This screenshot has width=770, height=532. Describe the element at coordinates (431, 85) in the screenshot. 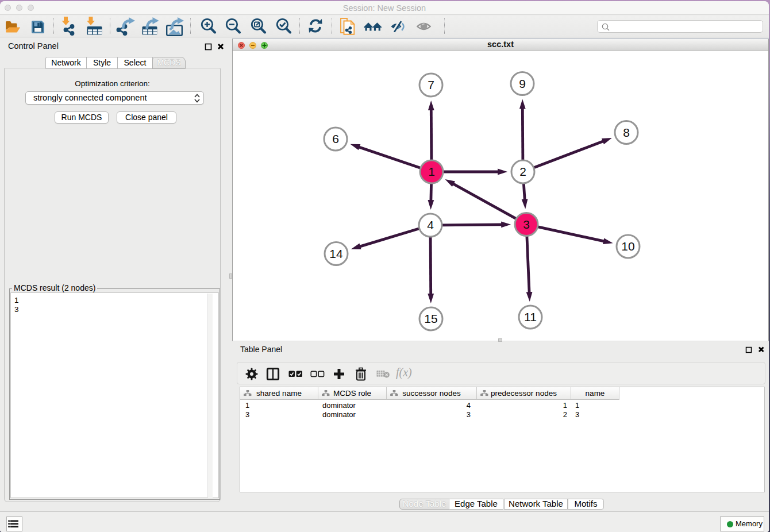

I see `svg-text: 7` at that location.